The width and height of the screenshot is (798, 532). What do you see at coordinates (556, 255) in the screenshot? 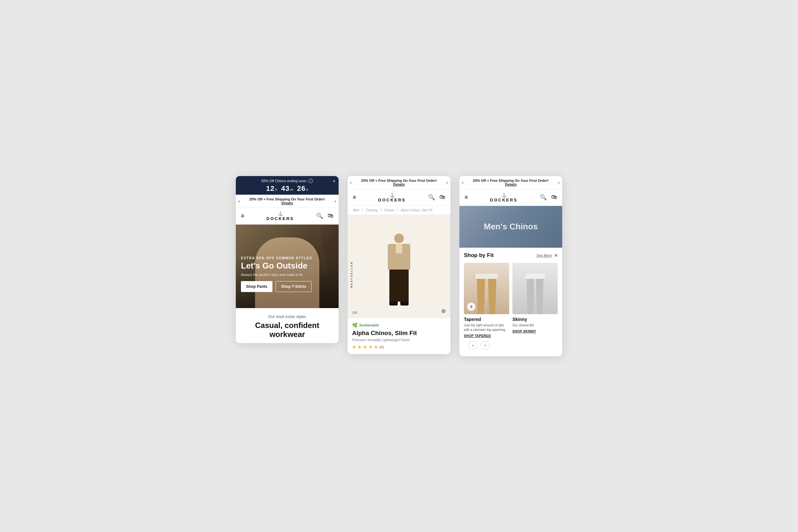
I see `close-fit-button: ×` at bounding box center [556, 255].